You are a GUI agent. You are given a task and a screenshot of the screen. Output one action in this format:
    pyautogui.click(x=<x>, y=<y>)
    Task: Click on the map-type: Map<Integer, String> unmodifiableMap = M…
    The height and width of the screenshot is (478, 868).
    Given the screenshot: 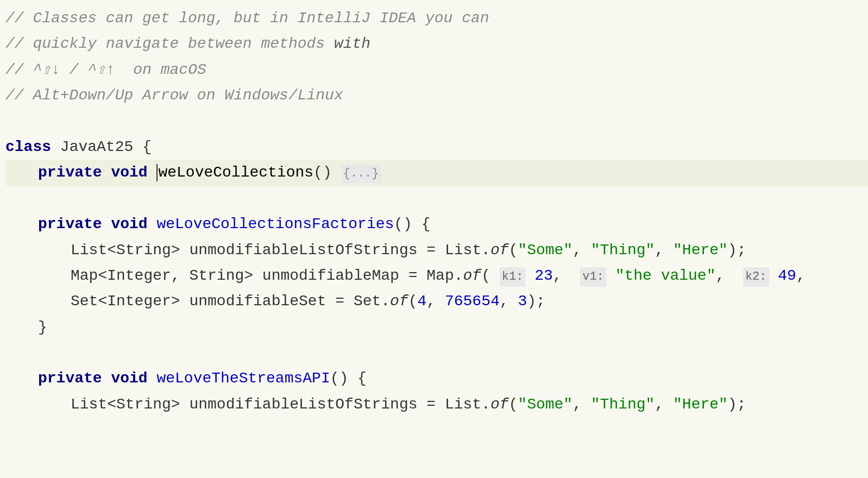 What is the action you would take?
    pyautogui.click(x=267, y=276)
    